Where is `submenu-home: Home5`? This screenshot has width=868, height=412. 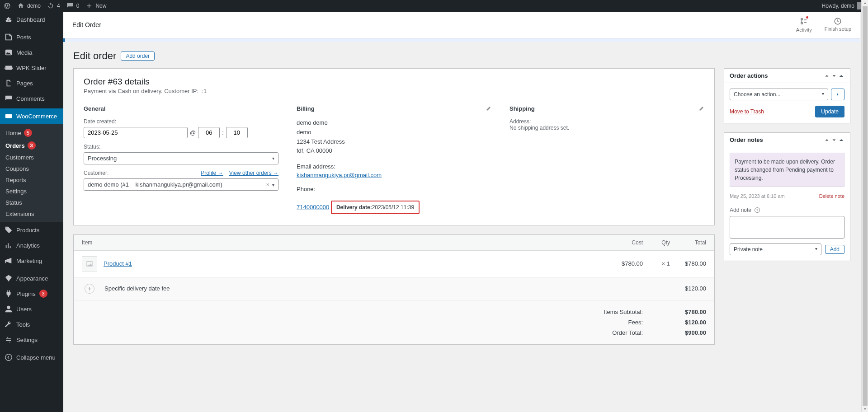 submenu-home: Home5 is located at coordinates (32, 133).